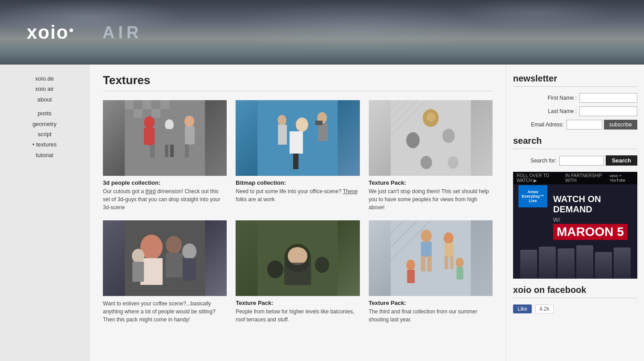 The image size is (644, 361). I want to click on sidebar-item-about: about, so click(45, 100).